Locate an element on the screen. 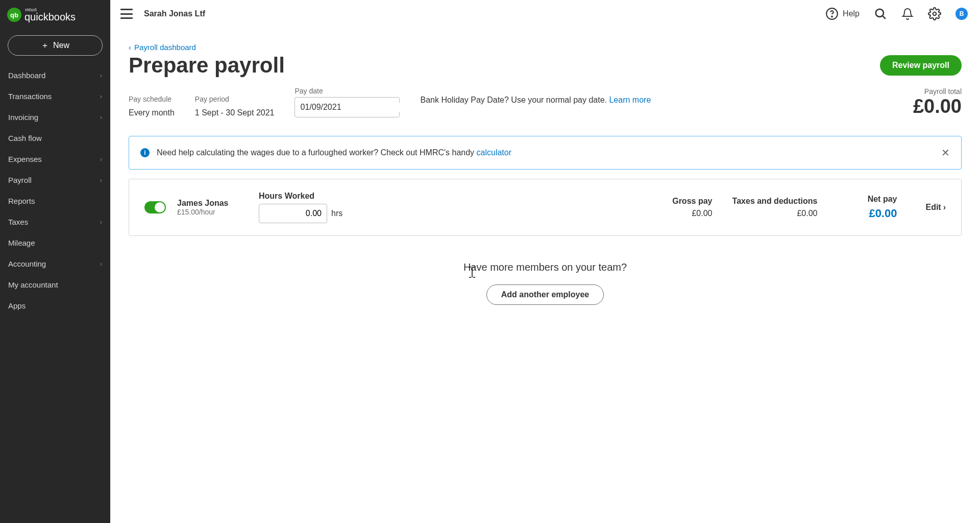 The image size is (980, 523). pay-schedule-block: Pay schedule Every month is located at coordinates (152, 106).